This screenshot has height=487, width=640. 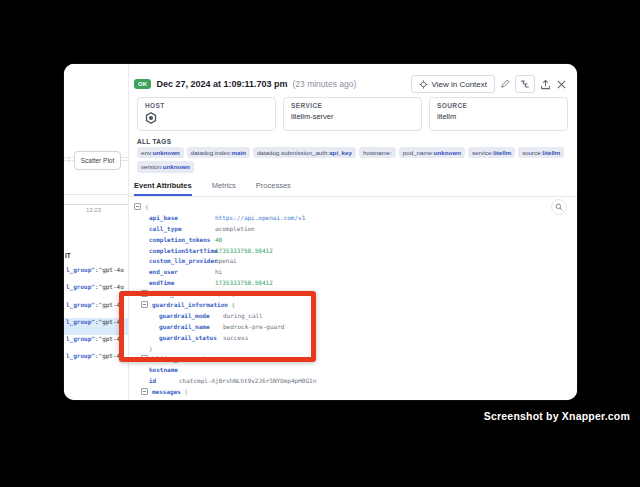 What do you see at coordinates (235, 228) in the screenshot?
I see `attribute-value: acompletion` at bounding box center [235, 228].